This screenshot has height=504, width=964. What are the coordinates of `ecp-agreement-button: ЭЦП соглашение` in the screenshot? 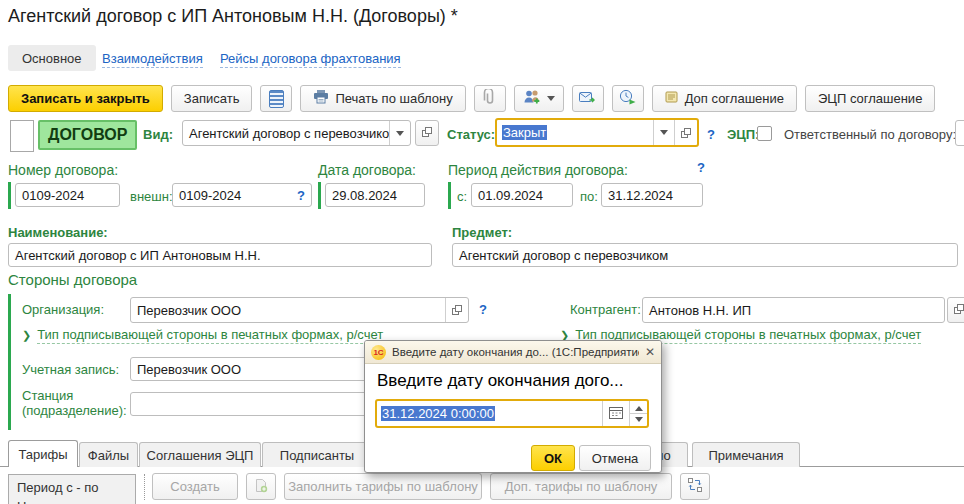 It's located at (870, 98).